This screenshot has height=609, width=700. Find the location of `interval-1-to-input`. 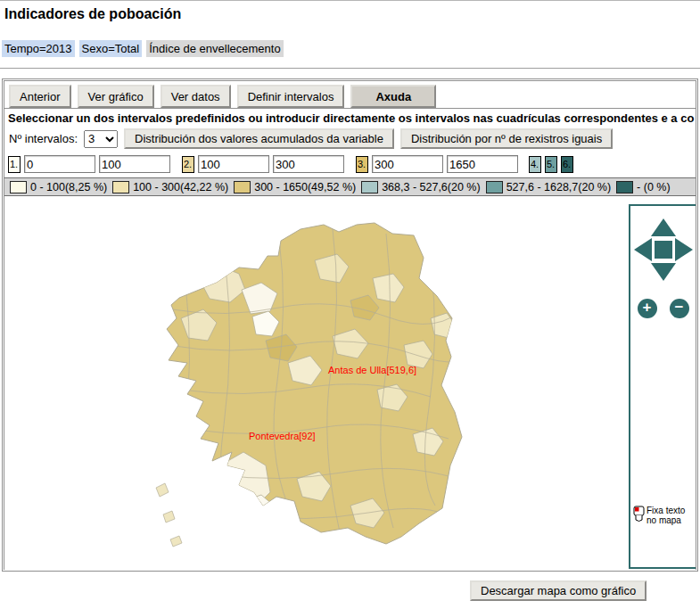

interval-1-to-input is located at coordinates (135, 164).